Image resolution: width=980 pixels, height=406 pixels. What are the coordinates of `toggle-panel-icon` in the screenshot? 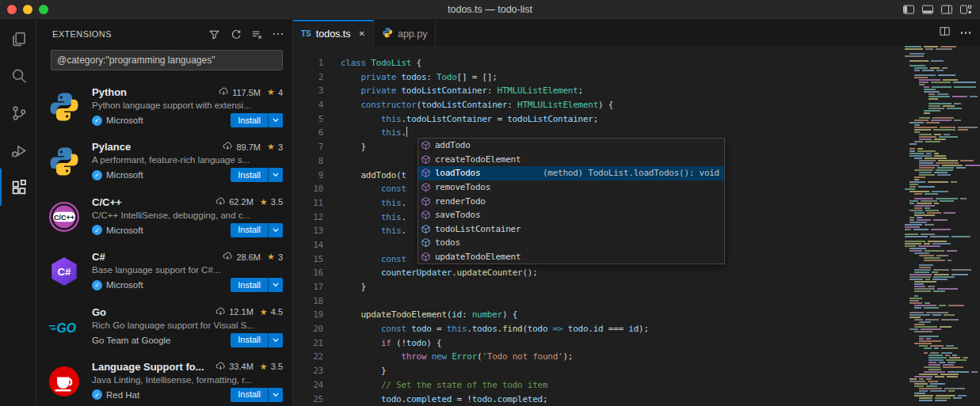 It's located at (927, 9).